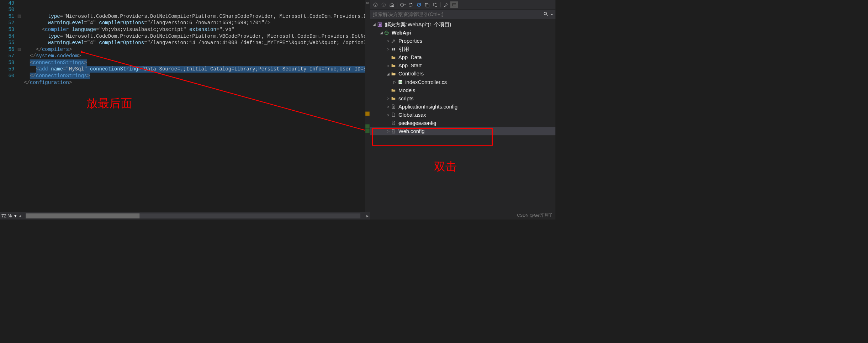 Image resolution: width=868 pixels, height=343 pixels. Describe the element at coordinates (393, 41) in the screenshot. I see `wrench-icon` at that location.